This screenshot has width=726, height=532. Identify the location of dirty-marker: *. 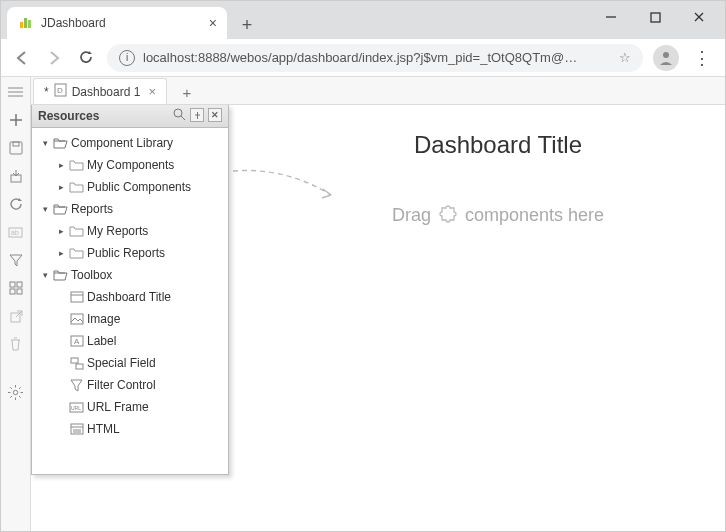
(46, 92).